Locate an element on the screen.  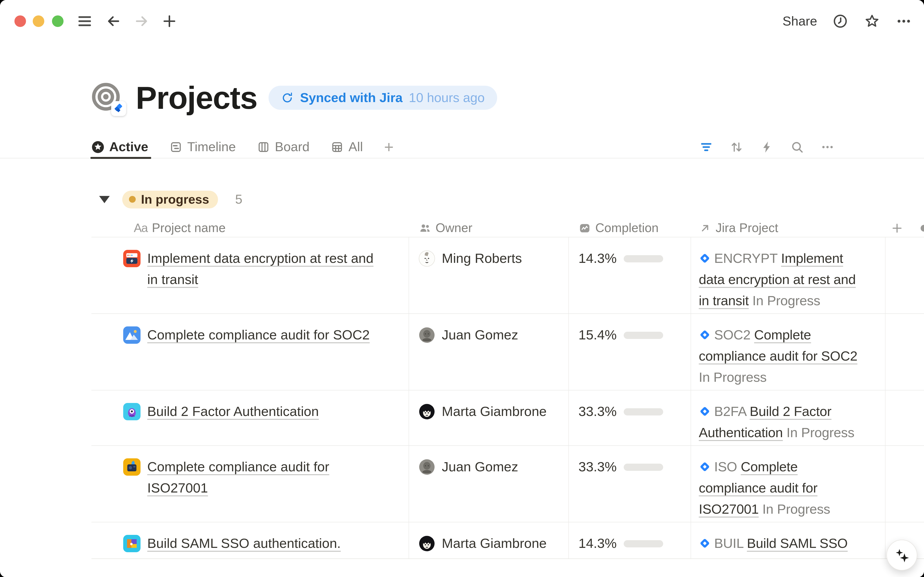
back-icon is located at coordinates (114, 21).